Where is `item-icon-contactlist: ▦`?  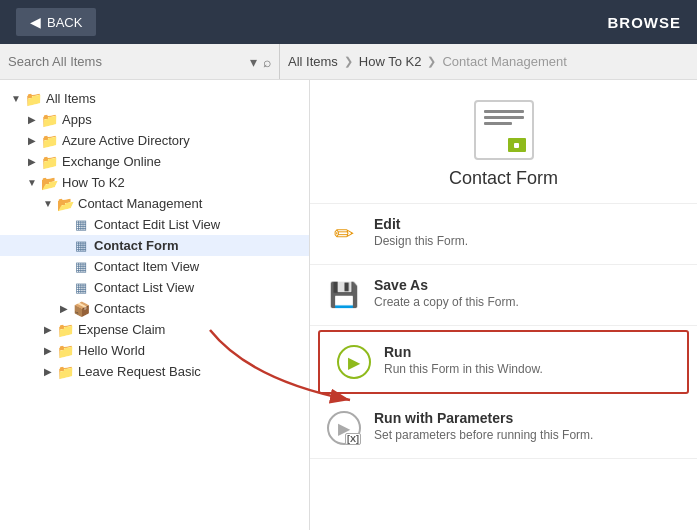
item-icon-contactlist: ▦ is located at coordinates (81, 288).